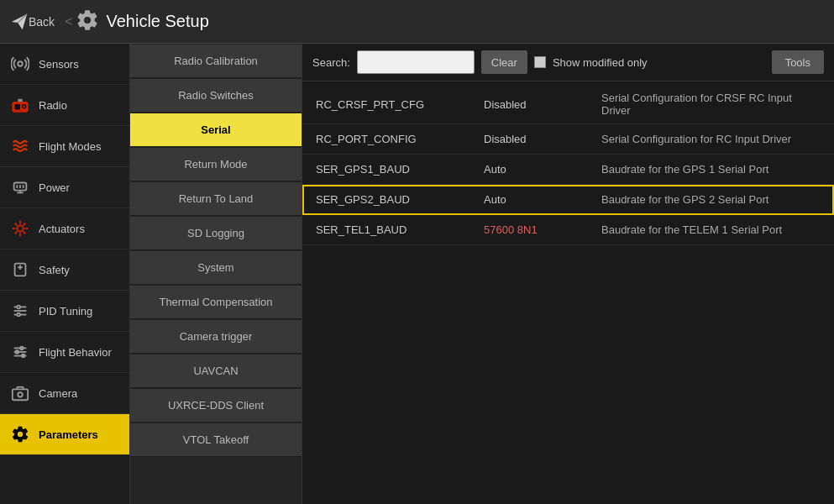 Image resolution: width=834 pixels, height=504 pixels. What do you see at coordinates (400, 104) in the screenshot?
I see `param-name: RC_CRSF_PRT_CFG` at bounding box center [400, 104].